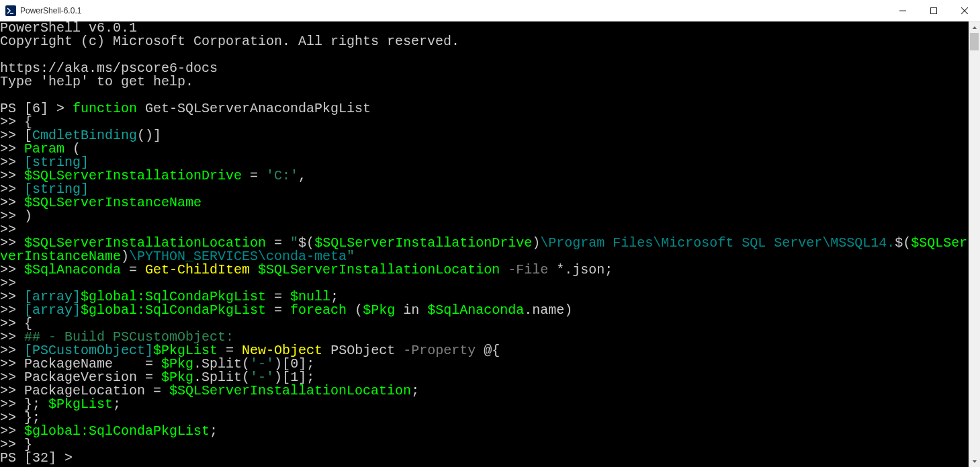 The image size is (980, 467). Describe the element at coordinates (302, 176) in the screenshot. I see `comma: ,` at that location.